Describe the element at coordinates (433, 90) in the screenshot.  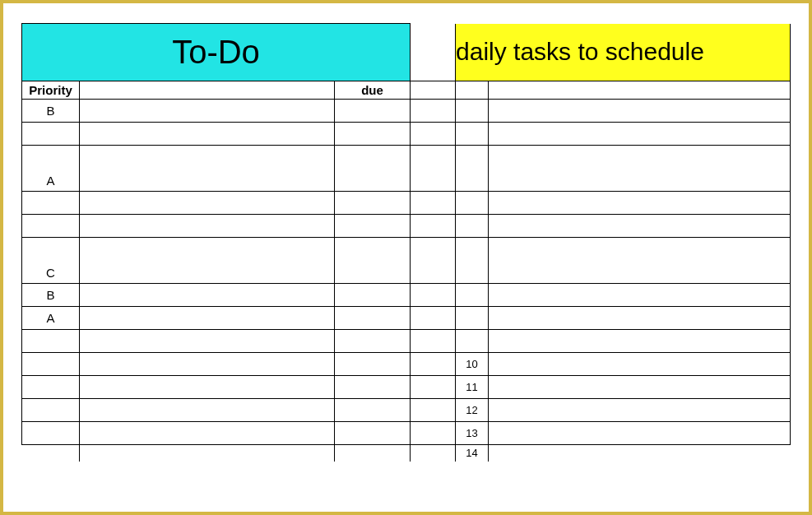
I see `col-header-gap` at that location.